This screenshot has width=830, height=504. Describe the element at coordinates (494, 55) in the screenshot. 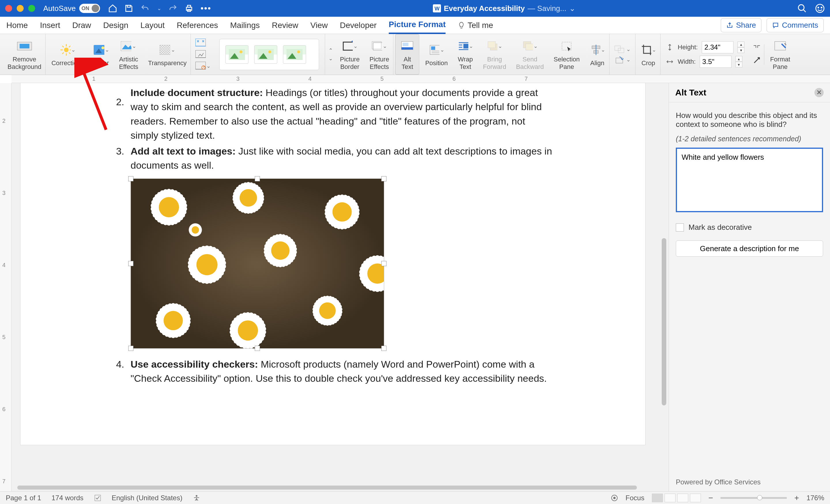

I see `bring-forward-button: ⌄ Bring Forward` at that location.